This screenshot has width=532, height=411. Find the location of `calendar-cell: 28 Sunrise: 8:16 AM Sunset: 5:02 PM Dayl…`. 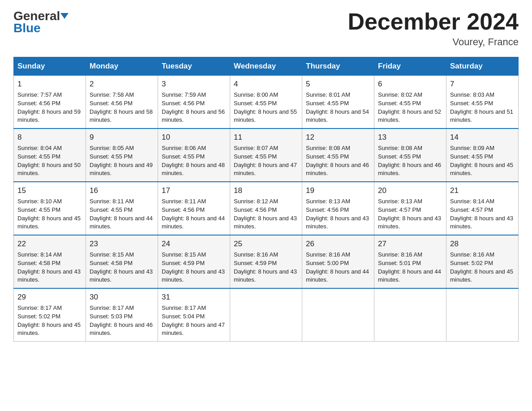

calendar-cell: 28 Sunrise: 8:16 AM Sunset: 5:02 PM Dayl… is located at coordinates (483, 261).